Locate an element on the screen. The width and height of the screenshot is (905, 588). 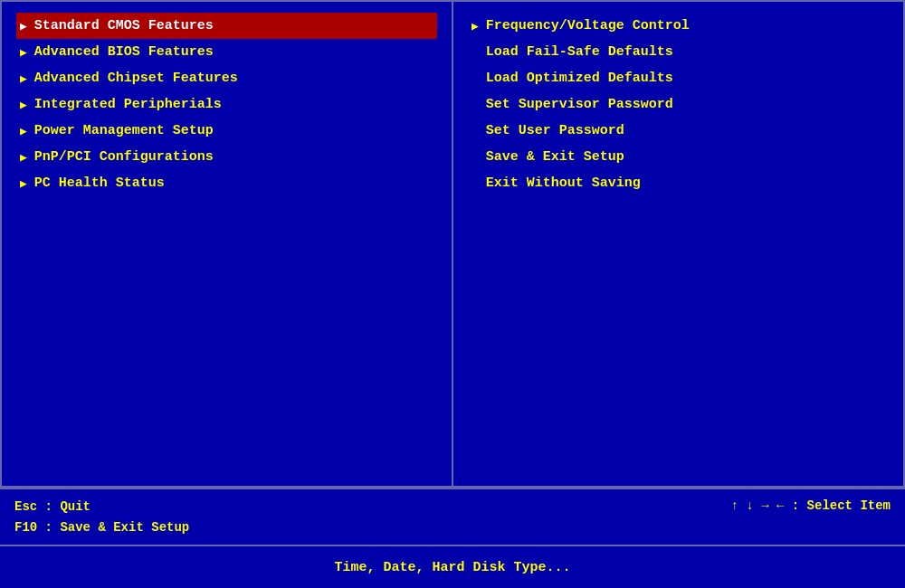
left-menu-label-0: Standard CMOS Features is located at coordinates (124, 25).